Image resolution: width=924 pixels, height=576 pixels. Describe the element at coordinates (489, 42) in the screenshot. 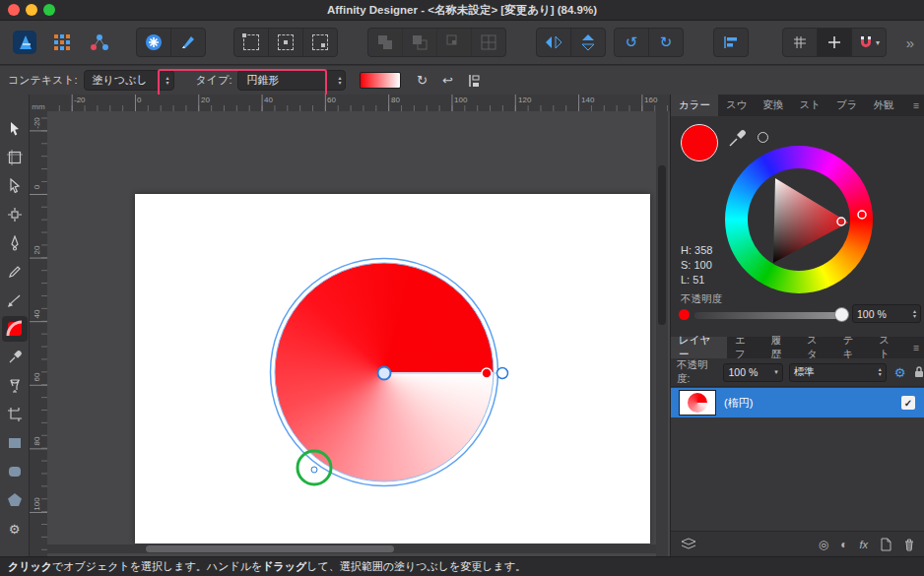

I see `boolean-divide-icon` at that location.